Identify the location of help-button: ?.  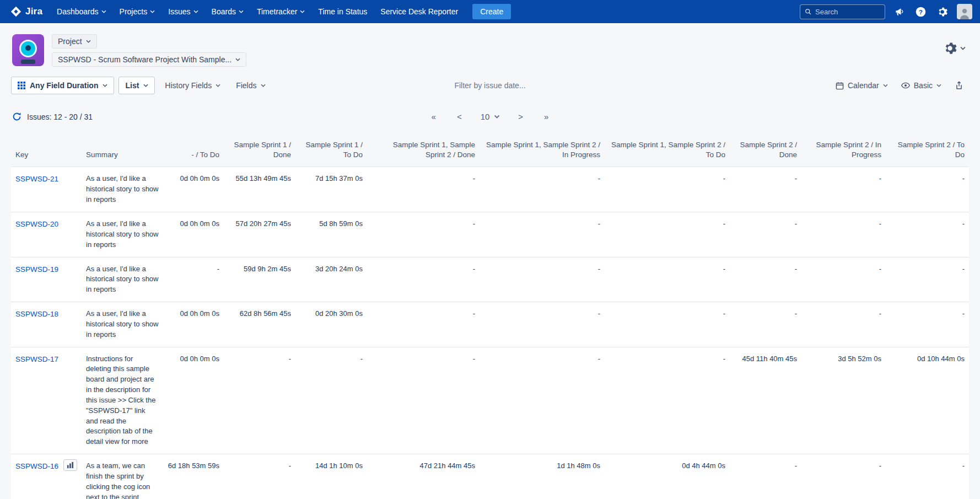
(920, 12).